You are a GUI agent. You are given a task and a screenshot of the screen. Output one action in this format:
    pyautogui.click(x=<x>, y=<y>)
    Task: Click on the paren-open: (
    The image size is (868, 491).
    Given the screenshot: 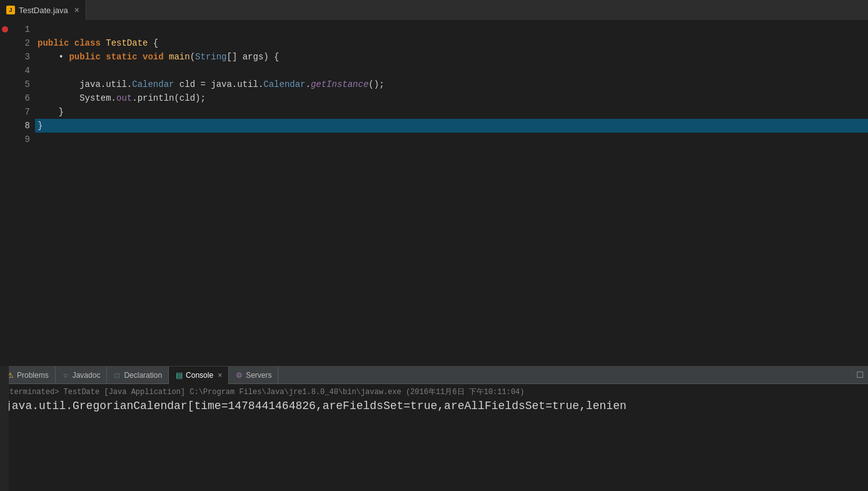 What is the action you would take?
    pyautogui.click(x=193, y=57)
    